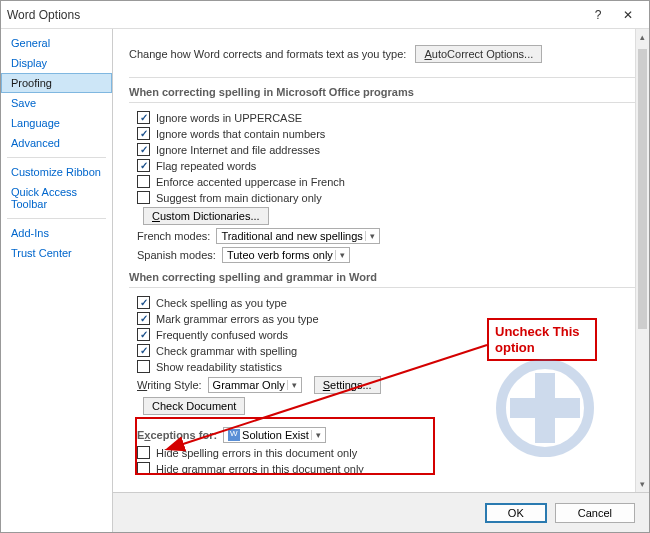 Image resolution: width=650 pixels, height=533 pixels. Describe the element at coordinates (56, 253) in the screenshot. I see `sidebar-item-trust-center: Trust Center` at that location.